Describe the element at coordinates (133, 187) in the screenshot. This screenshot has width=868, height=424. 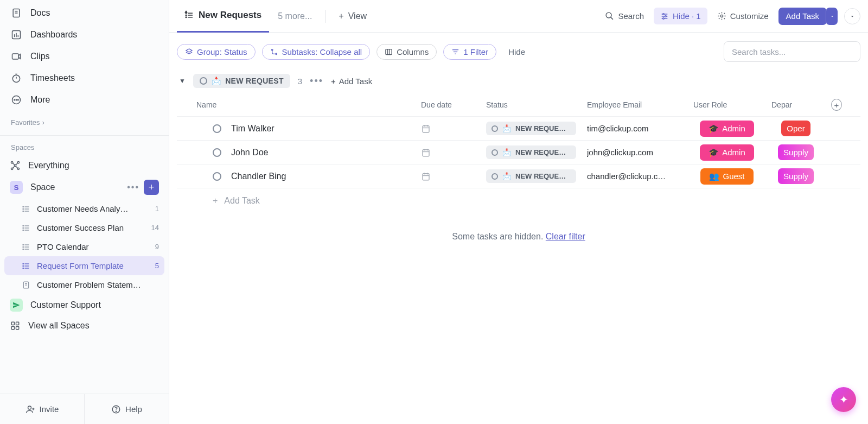
I see `dots-icon: •••` at that location.